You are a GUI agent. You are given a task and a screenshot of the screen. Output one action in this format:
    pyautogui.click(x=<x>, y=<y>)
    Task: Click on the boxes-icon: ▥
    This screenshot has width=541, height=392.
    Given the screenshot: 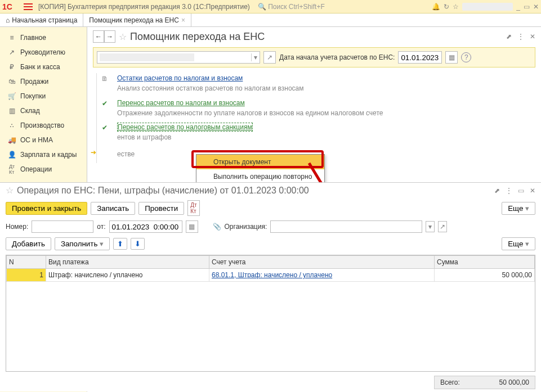 What is the action you would take?
    pyautogui.click(x=12, y=111)
    